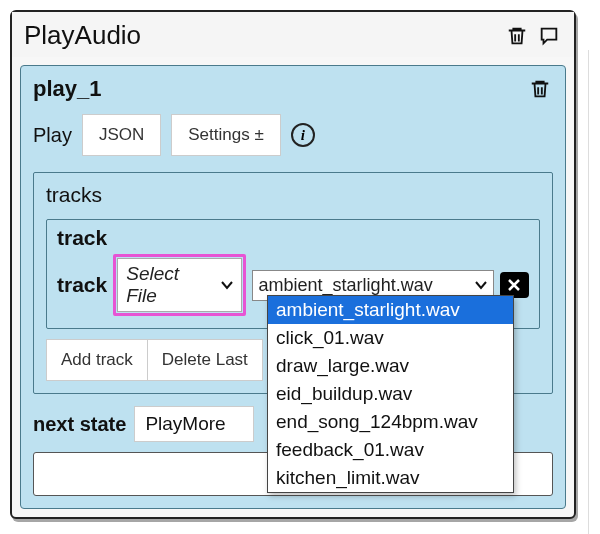 The height and width of the screenshot is (534, 600). Describe the element at coordinates (293, 238) in the screenshot. I see `track-heading: track` at that location.